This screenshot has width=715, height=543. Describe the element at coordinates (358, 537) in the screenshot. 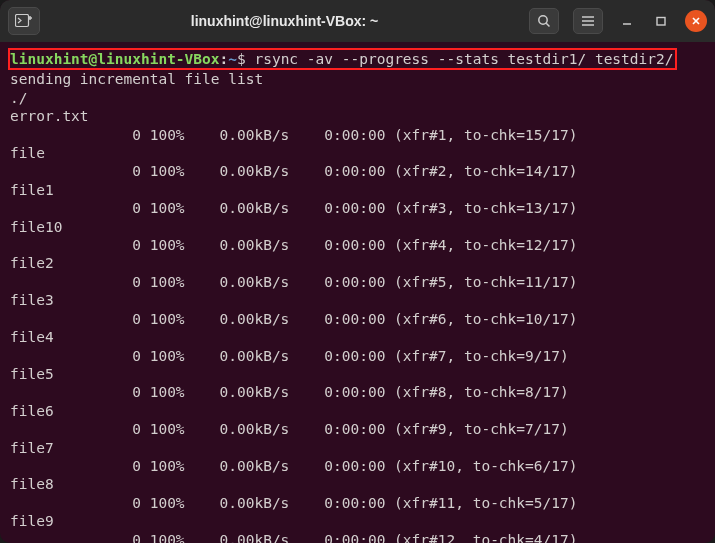

I see `file-stats: 0 100% 0.00kB/s 0:00:00 (xfr#12, to-chk=…` at that location.